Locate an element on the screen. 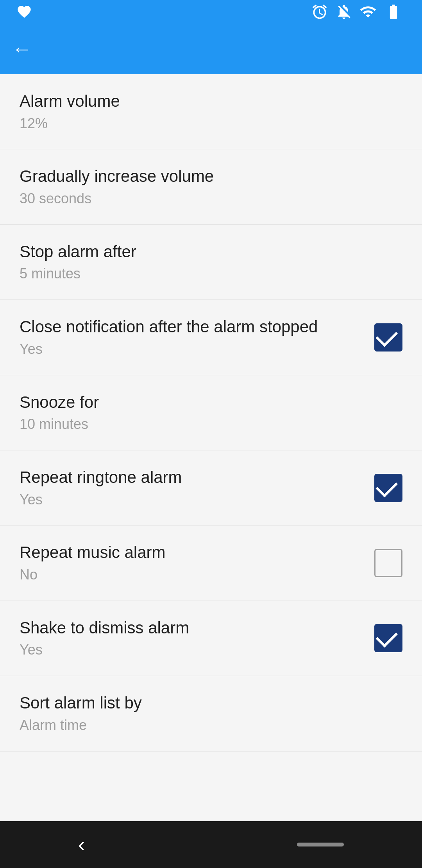 The width and height of the screenshot is (422, 868). setting-text-sort-alarm-list: Sort alarm list byAlarm time is located at coordinates (211, 713).